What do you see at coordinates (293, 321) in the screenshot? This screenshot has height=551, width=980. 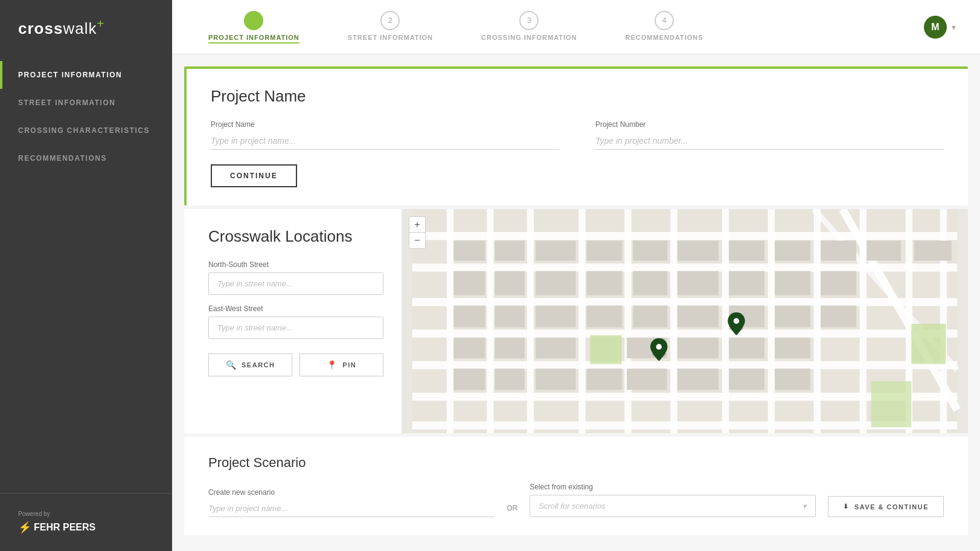 I see `crosswalk-form: Crosswalk Locations North-South Street E…` at bounding box center [293, 321].